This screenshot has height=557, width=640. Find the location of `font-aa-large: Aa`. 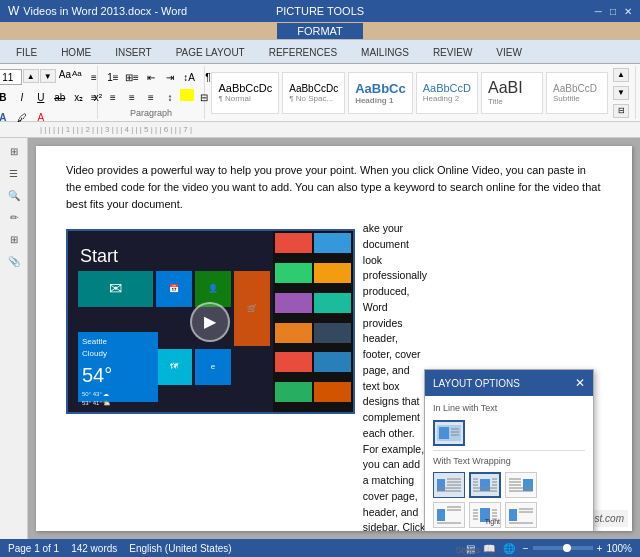

font-aa-large: Aa is located at coordinates (65, 77).